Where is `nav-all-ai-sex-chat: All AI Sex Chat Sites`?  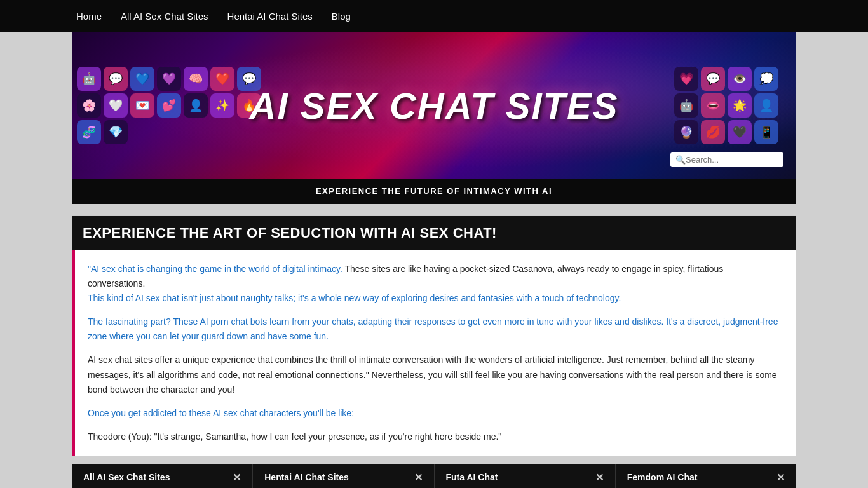 nav-all-ai-sex-chat: All AI Sex Chat Sites is located at coordinates (165, 17).